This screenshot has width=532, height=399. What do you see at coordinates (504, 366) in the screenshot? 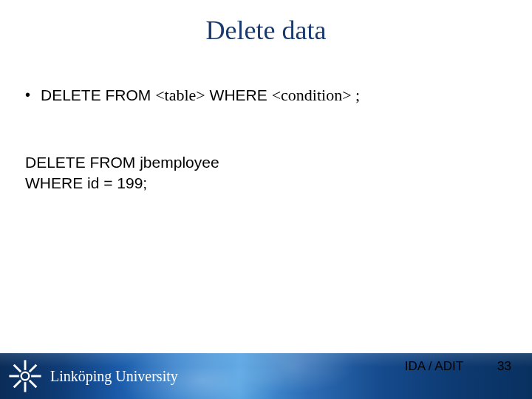
I see `page-number: 33` at bounding box center [504, 366].